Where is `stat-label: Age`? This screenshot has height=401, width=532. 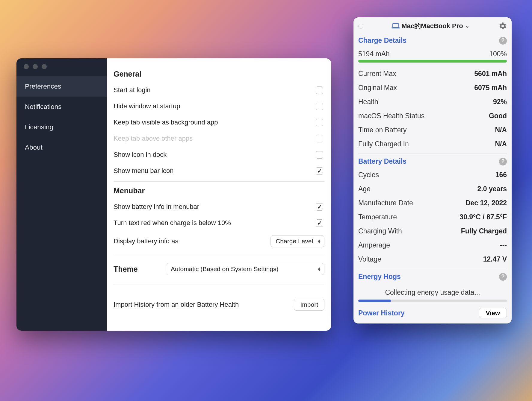
stat-label: Age is located at coordinates (364, 189).